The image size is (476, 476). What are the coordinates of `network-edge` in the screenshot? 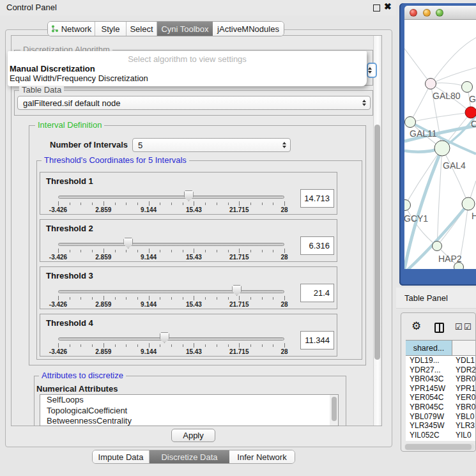 It's located at (454, 75).